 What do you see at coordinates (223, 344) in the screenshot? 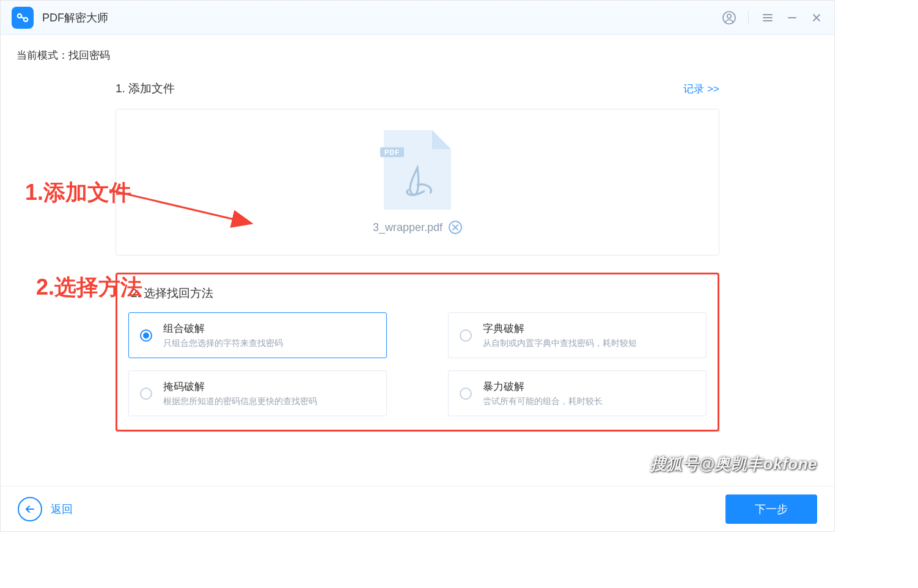
I see `option-desc: 只组合您选择的字符来查找密码` at bounding box center [223, 344].